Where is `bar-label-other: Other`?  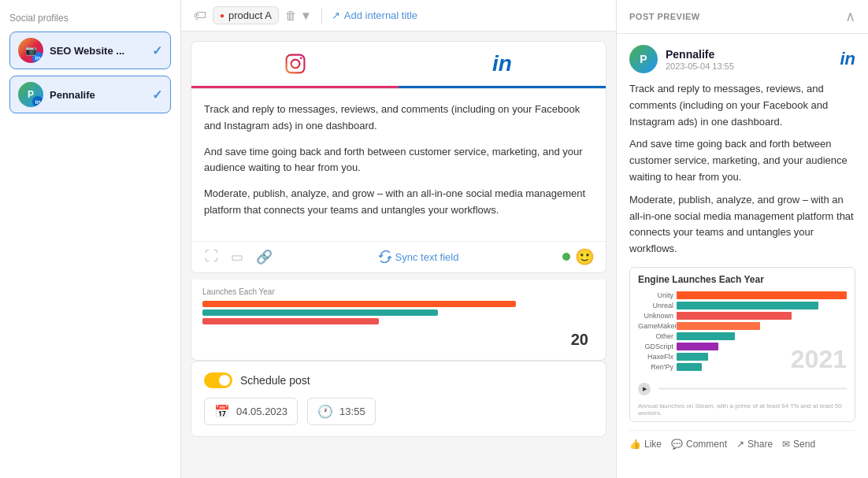
bar-label-other: Other is located at coordinates (655, 336).